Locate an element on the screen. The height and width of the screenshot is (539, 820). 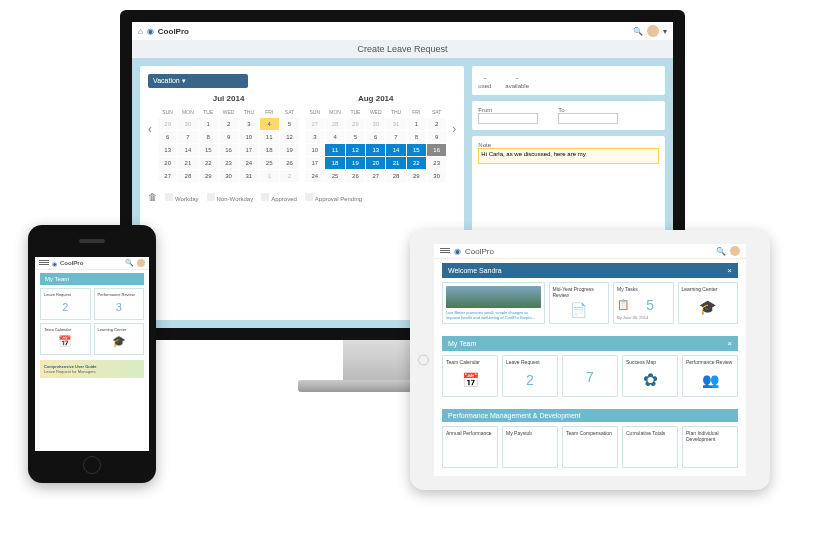
home-icon: ⌂ is located at coordinates (140, 32).